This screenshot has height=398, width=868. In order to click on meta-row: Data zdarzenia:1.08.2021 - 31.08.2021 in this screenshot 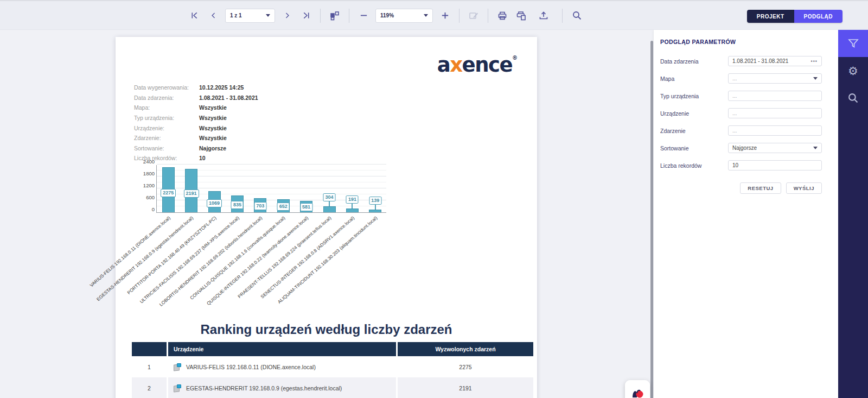, I will do `click(196, 98)`.